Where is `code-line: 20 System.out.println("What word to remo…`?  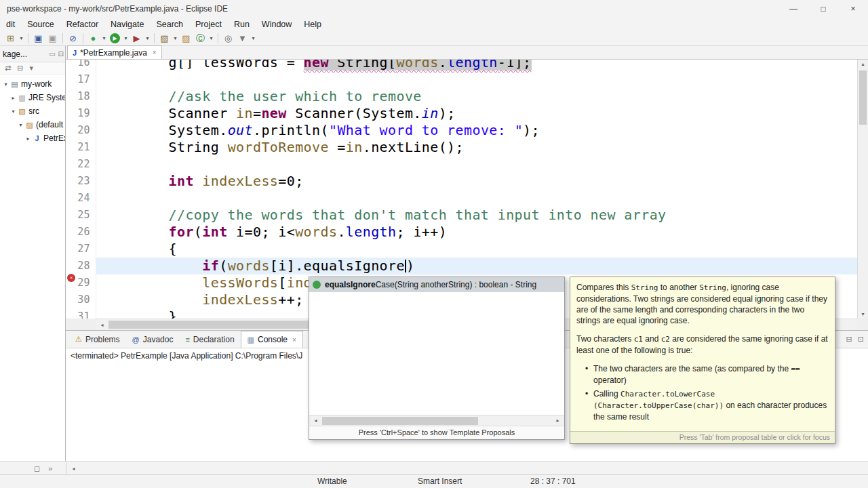
code-line: 20 System.out.println("What word to remo… is located at coordinates (461, 130).